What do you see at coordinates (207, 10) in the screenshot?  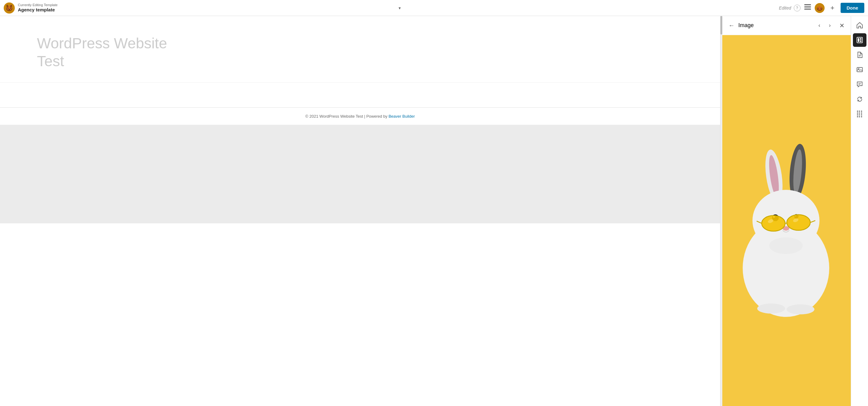 I see `template-name: Agency template` at bounding box center [207, 10].